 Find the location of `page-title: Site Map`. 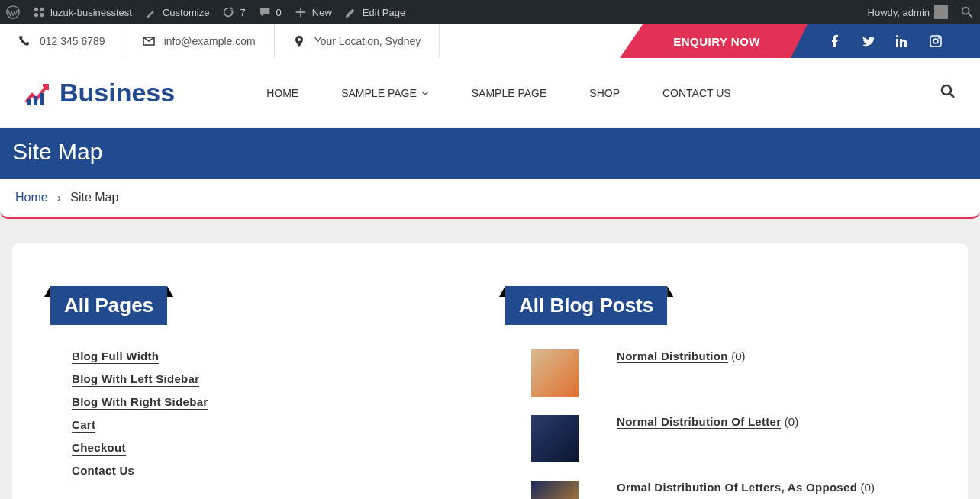

page-title: Site Map is located at coordinates (490, 152).